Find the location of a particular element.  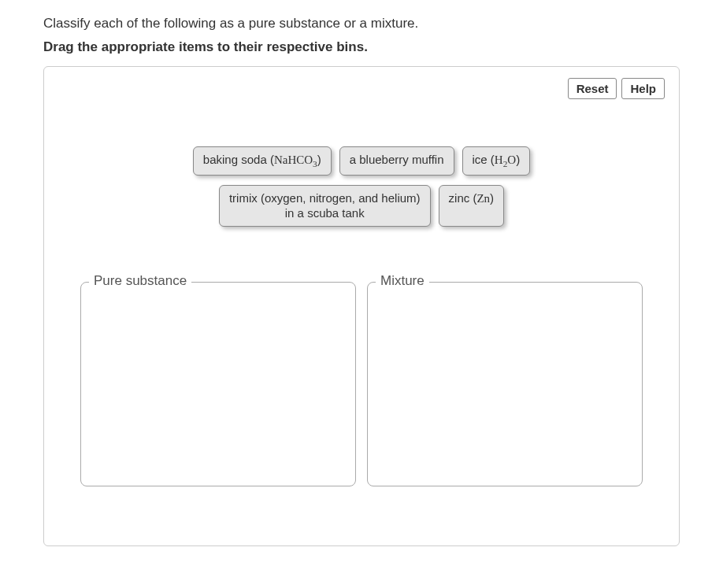

item-formula: NaHCO is located at coordinates (293, 160).